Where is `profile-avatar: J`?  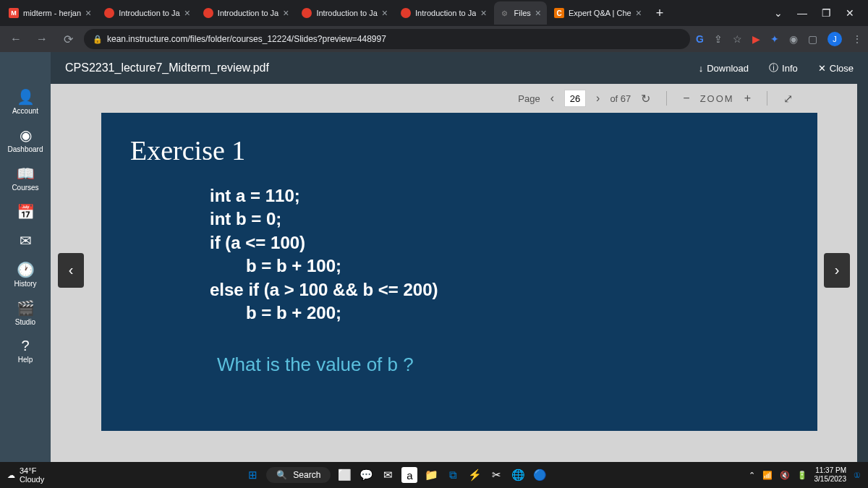
profile-avatar: J is located at coordinates (835, 39).